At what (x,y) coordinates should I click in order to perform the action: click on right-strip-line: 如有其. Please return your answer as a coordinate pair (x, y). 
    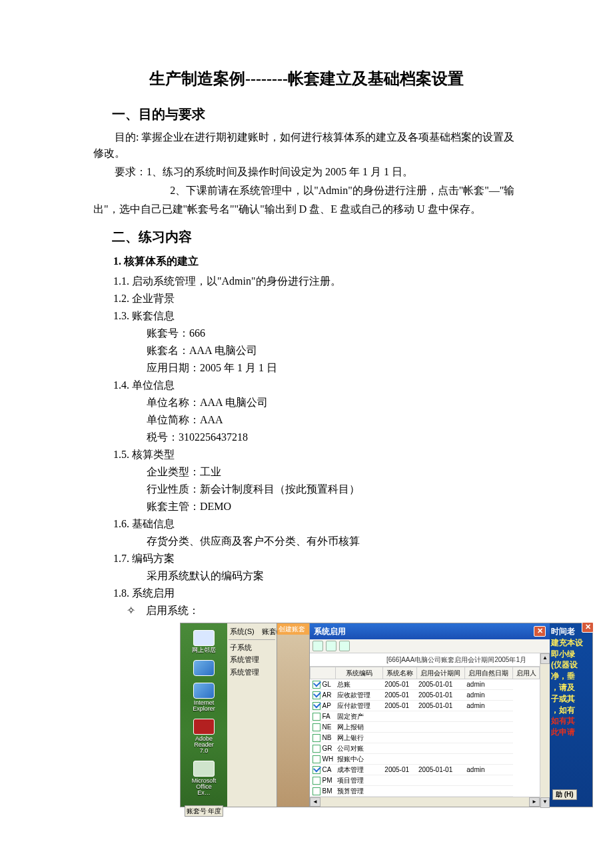
    Looking at the image, I should click on (571, 721).